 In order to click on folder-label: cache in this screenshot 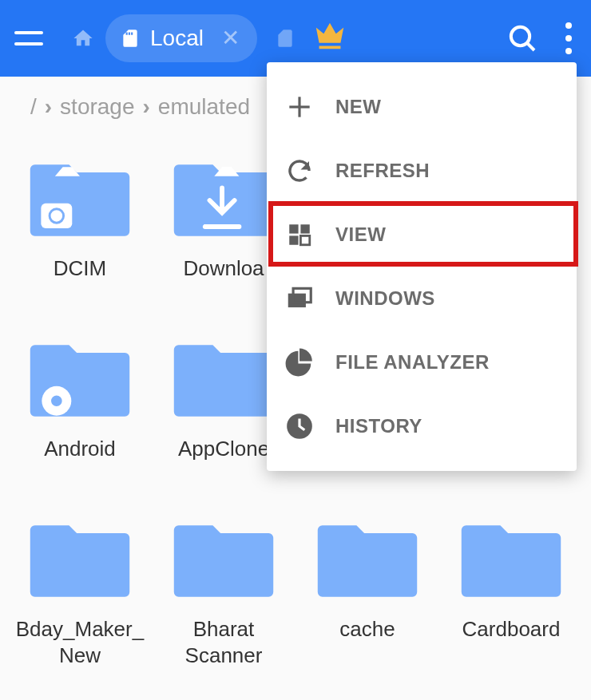, I will do `click(367, 640)`.